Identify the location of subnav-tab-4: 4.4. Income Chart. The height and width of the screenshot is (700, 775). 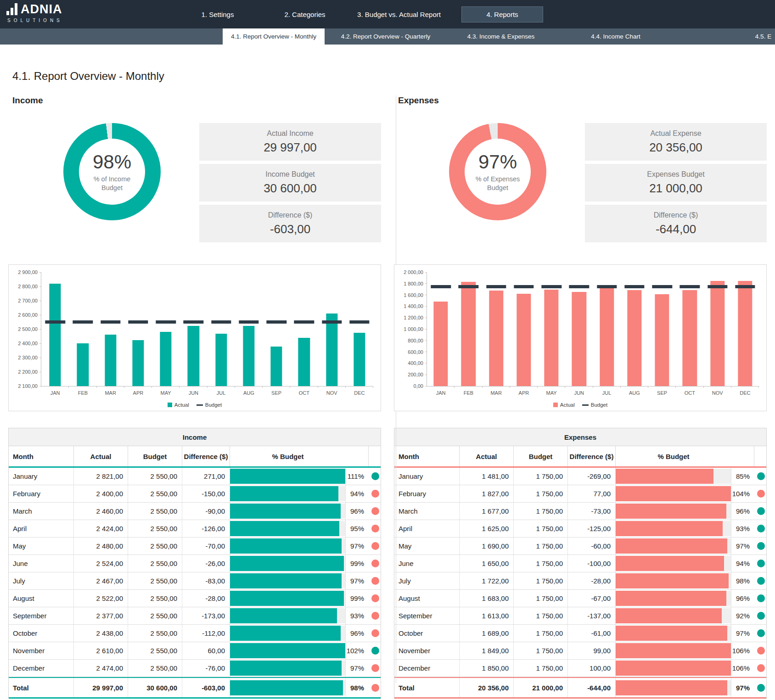
(616, 37).